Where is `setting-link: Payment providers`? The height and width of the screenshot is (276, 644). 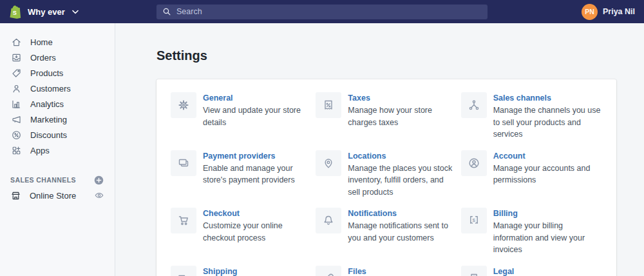
setting-link: Payment providers is located at coordinates (258, 156).